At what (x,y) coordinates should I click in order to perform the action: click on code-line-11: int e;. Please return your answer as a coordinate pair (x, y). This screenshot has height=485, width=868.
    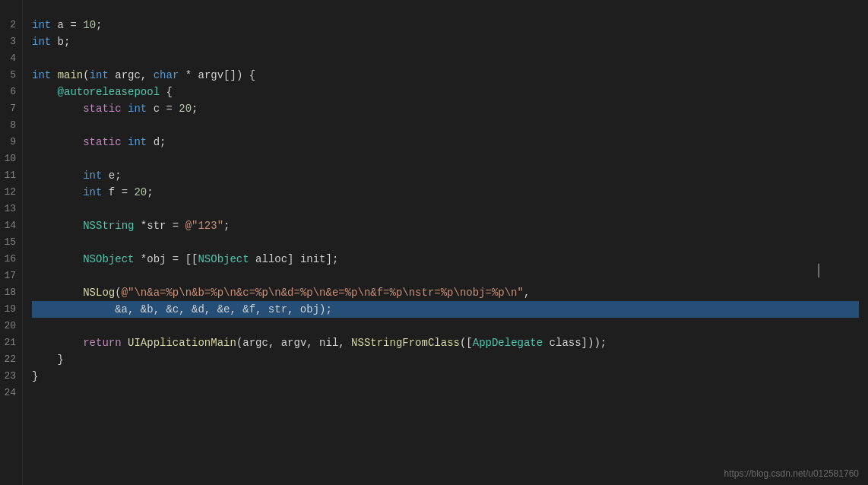
    Looking at the image, I should click on (445, 176).